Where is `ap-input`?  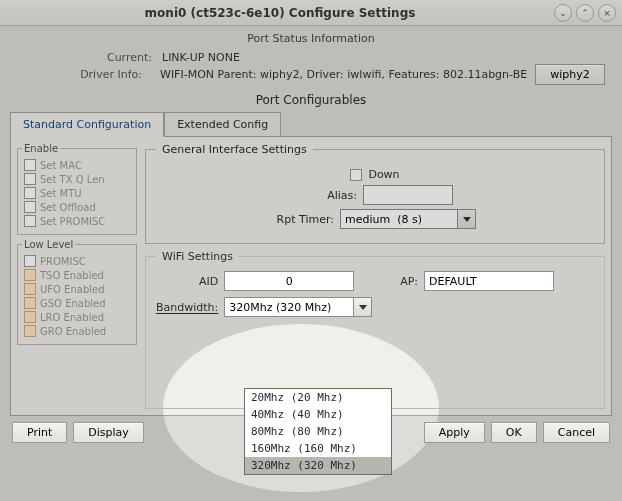 ap-input is located at coordinates (489, 281).